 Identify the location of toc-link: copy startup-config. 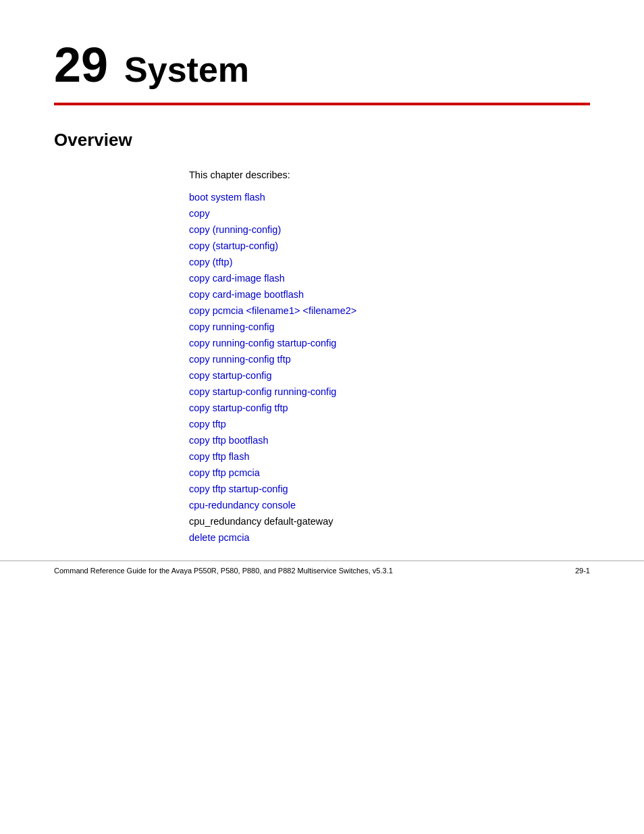
(231, 375).